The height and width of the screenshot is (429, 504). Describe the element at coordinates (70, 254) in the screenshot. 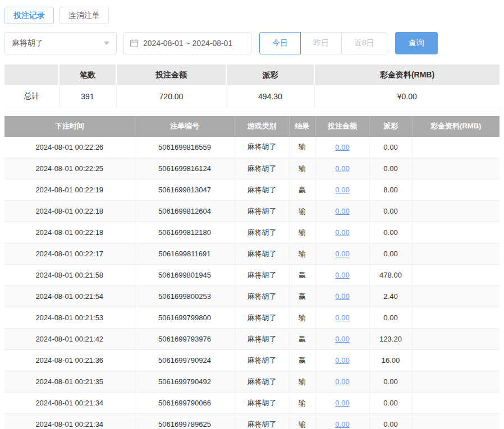

I see `bet-time-cell: 2024-08-01 00:22:17` at that location.